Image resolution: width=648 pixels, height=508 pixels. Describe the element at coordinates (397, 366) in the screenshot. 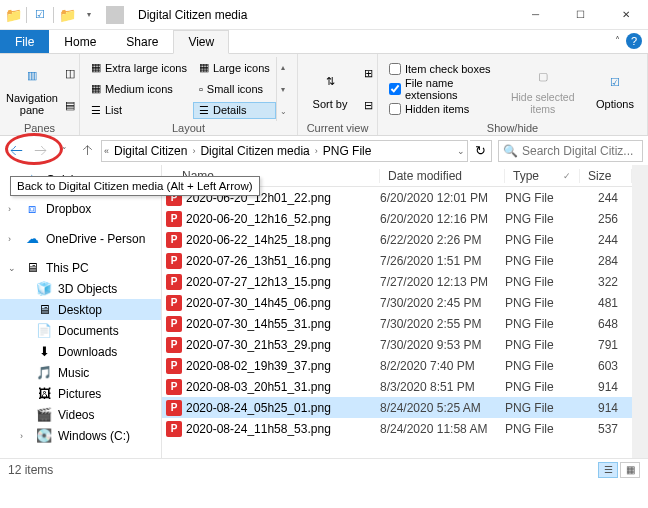

I see `file-row: P2020-08-02_19h39_37.png8/2/2020 7:40 PM…` at that location.